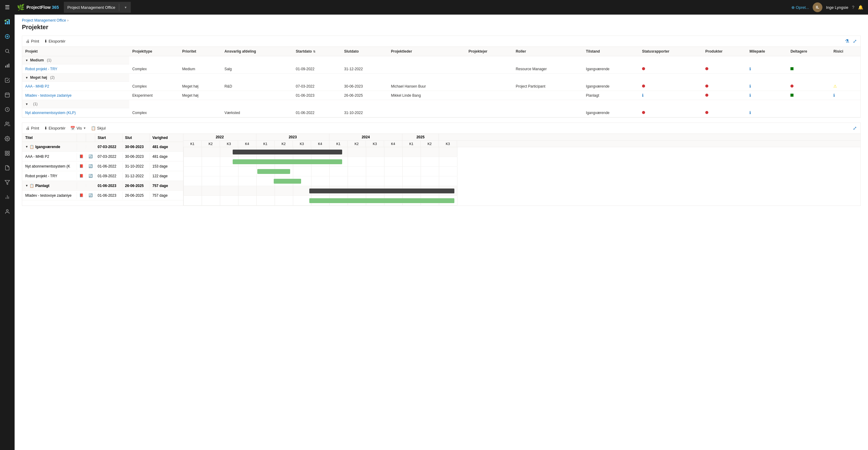 This screenshot has height=450, width=868. Describe the element at coordinates (7, 197) in the screenshot. I see `nav-bar-chart` at that location.